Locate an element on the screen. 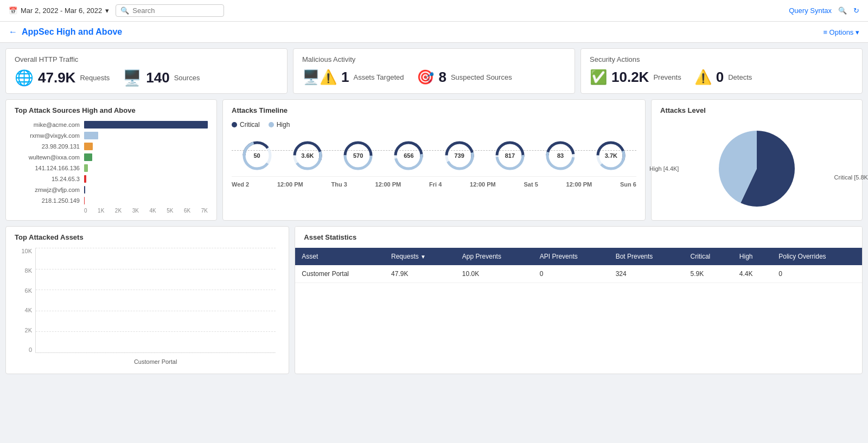 Image resolution: width=868 pixels, height=443 pixels. table-cell: 0 is located at coordinates (571, 274).